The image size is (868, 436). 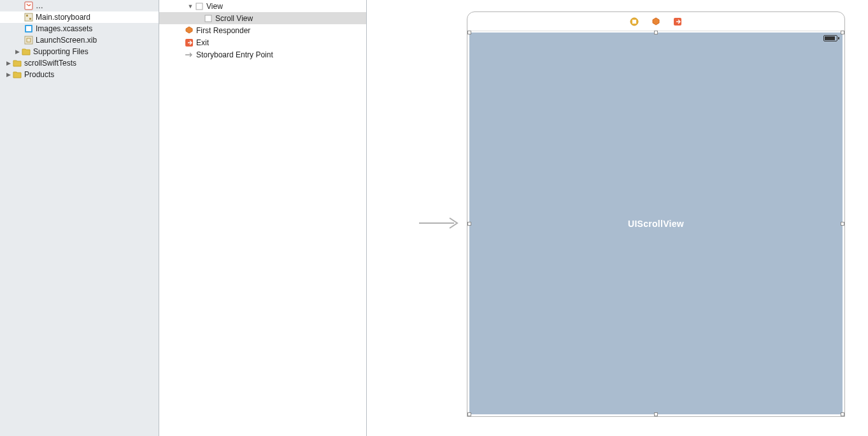 What do you see at coordinates (189, 43) in the screenshot?
I see `exit-icon` at bounding box center [189, 43].